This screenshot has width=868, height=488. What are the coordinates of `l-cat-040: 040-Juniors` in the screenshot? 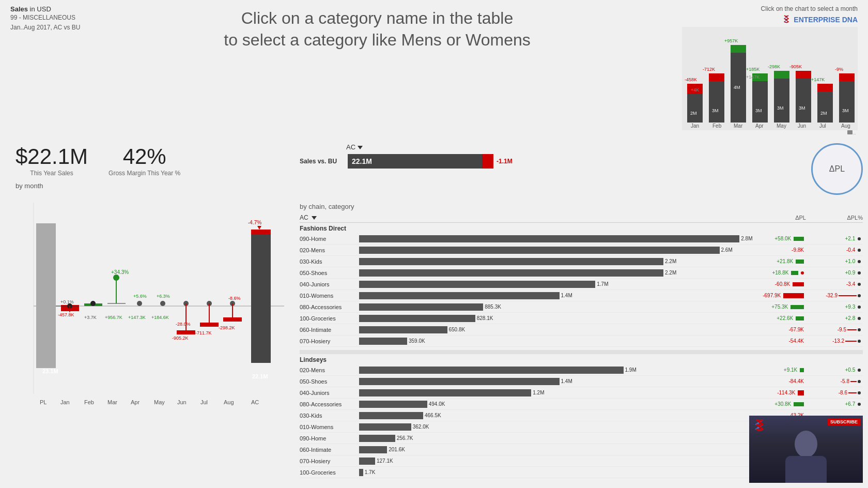 It's located at (330, 393).